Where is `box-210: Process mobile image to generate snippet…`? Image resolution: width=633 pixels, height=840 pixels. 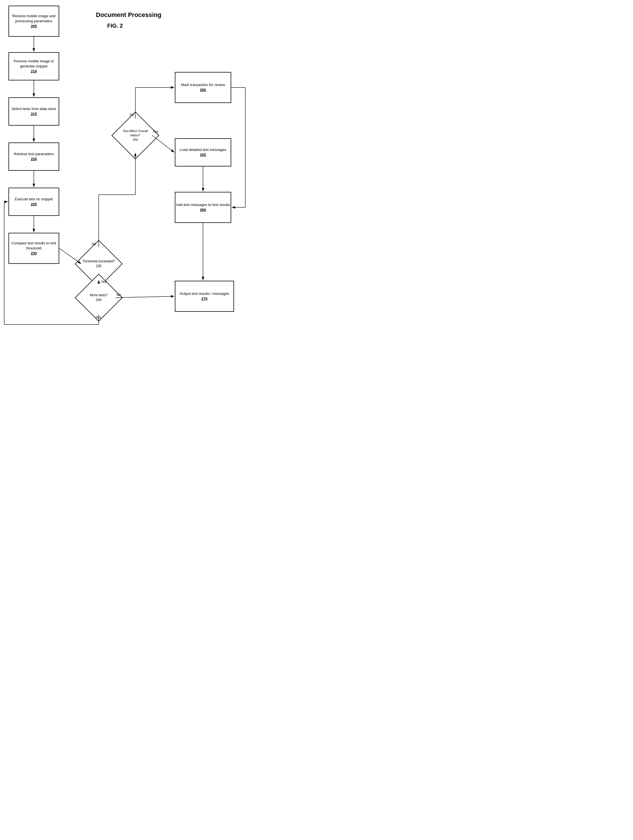 box-210: Process mobile image to generate snippet… is located at coordinates (34, 66).